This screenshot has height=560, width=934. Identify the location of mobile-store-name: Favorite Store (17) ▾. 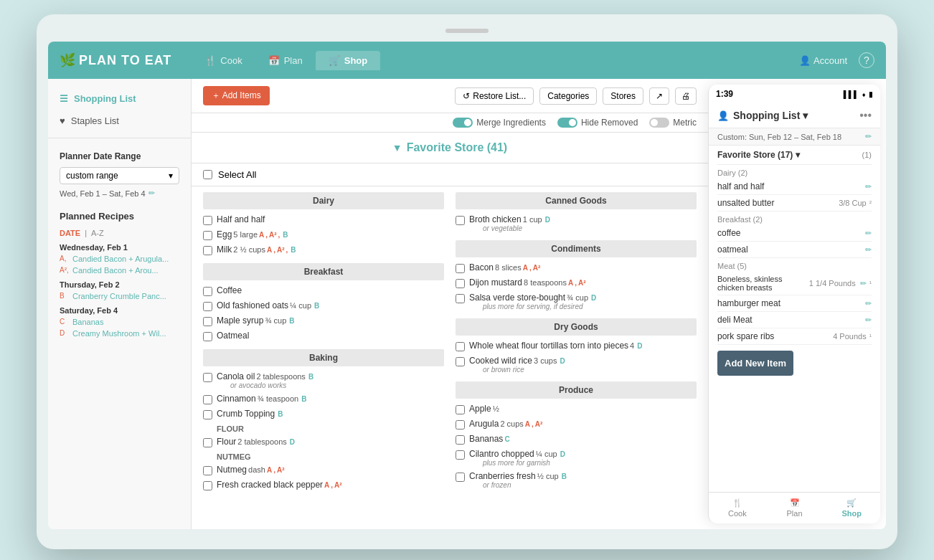
(759, 155).